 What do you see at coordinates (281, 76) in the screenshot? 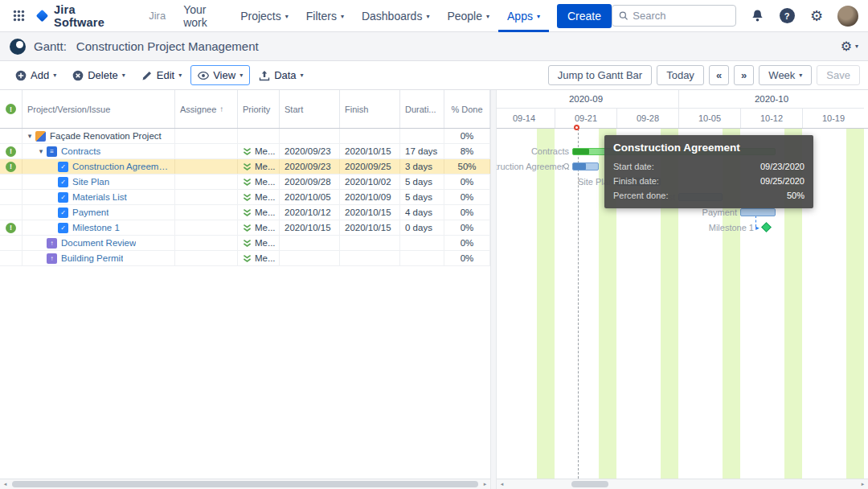
I see `data-button: Data▾` at bounding box center [281, 76].